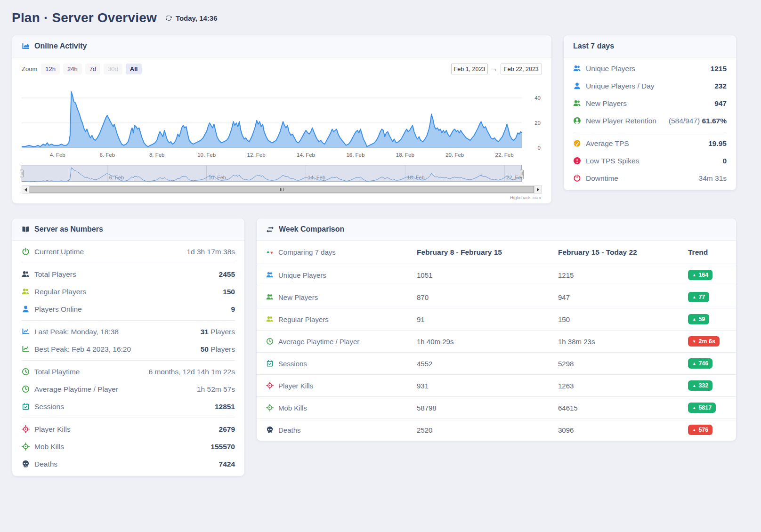  Describe the element at coordinates (487, 386) in the screenshot. I see `week1-value: 931` at that location.